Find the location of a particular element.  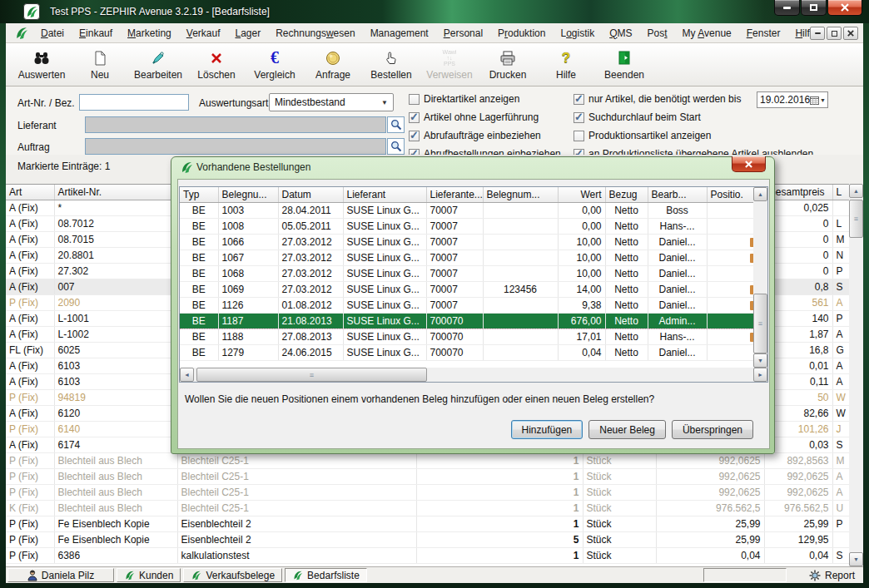

neu-button: Neu is located at coordinates (100, 65).